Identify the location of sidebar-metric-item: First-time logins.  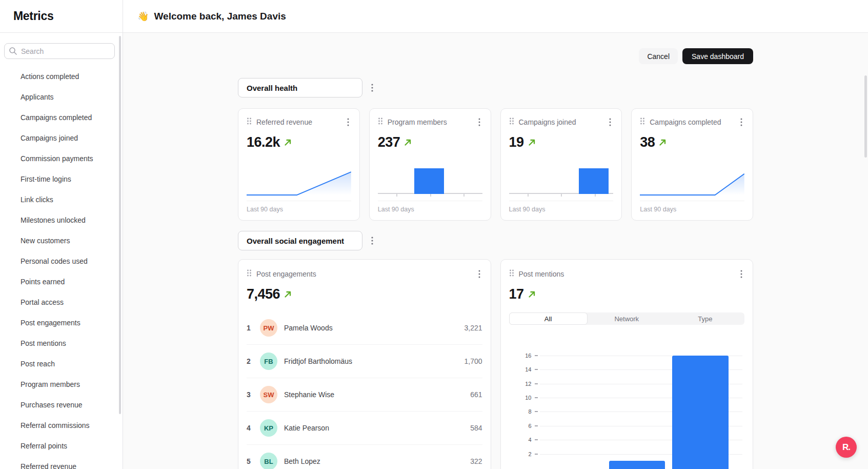
(62, 179).